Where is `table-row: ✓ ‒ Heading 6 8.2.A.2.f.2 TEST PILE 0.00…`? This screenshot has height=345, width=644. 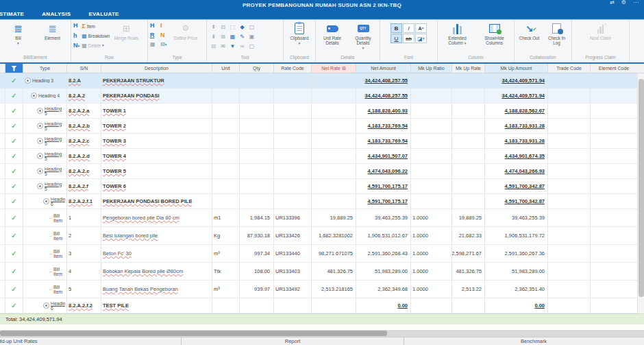
table-row: ✓ ‒ Heading 6 8.2.A.2.f.2 TEST PILE 0.00… is located at coordinates (322, 306).